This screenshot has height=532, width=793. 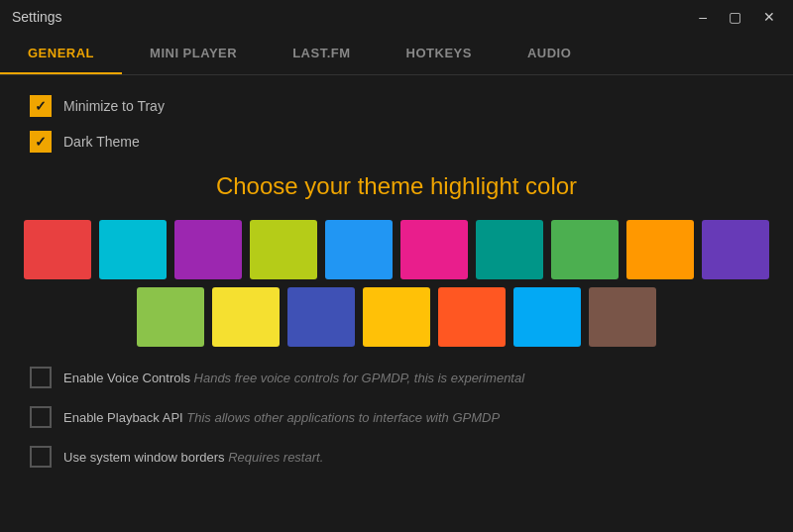 What do you see at coordinates (133, 250) in the screenshot?
I see `color-swatch-cyan` at bounding box center [133, 250].